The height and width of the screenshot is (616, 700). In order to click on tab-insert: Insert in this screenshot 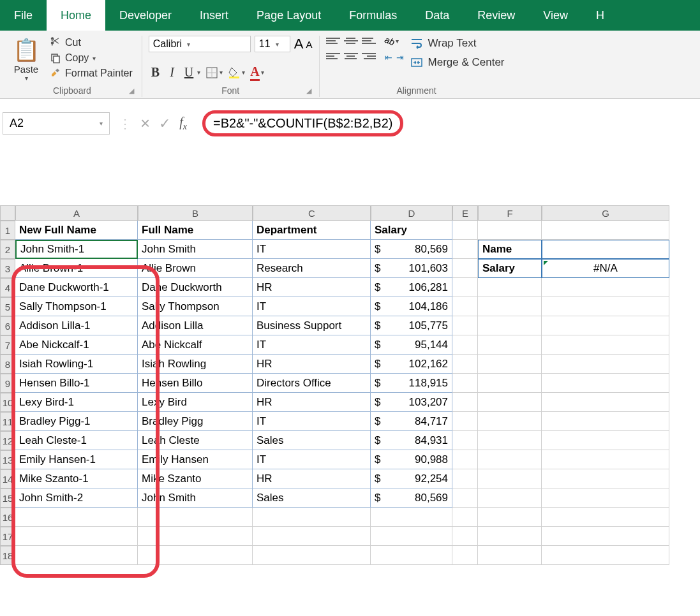, I will do `click(214, 15)`.